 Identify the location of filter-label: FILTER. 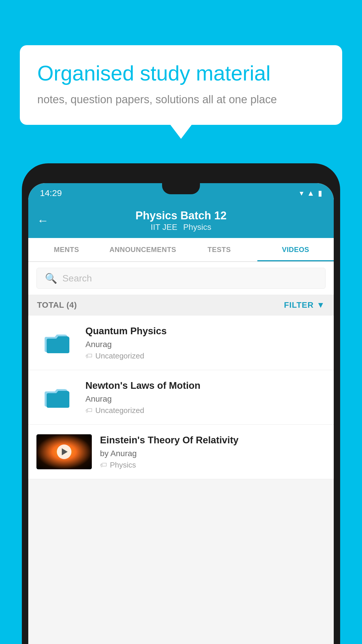
(299, 305).